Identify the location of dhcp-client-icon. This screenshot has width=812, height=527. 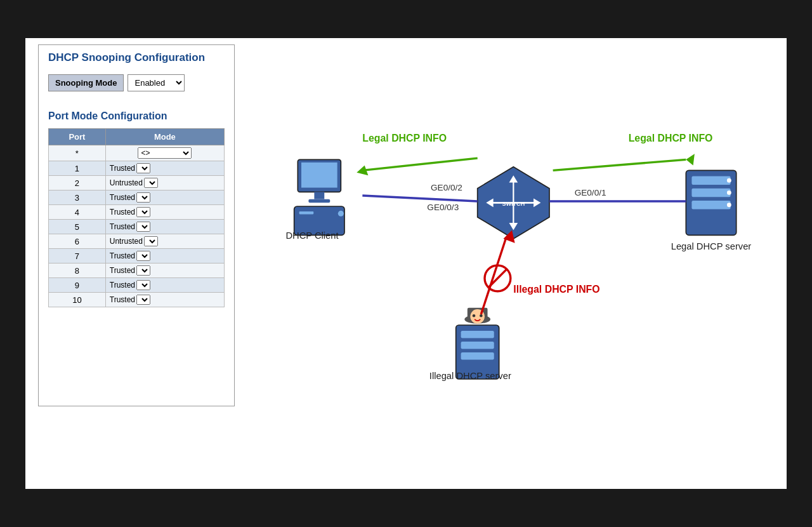
(320, 197).